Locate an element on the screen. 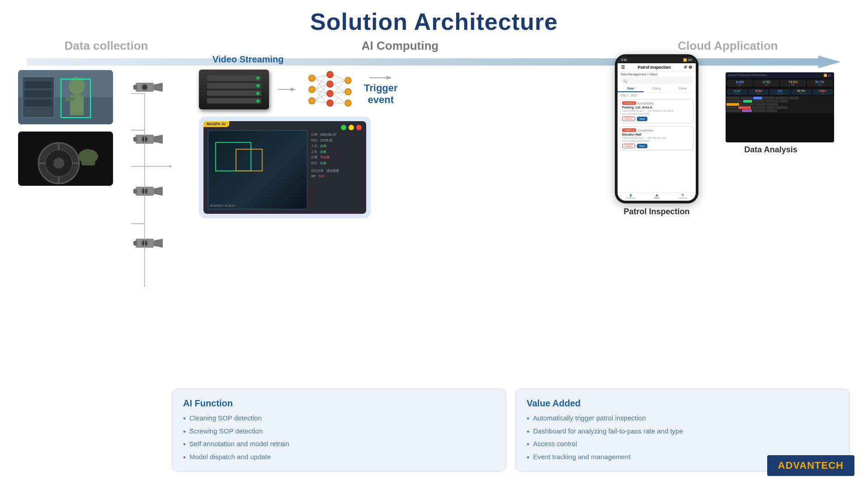 This screenshot has width=868, height=485. dash-table-area is located at coordinates (780, 105).